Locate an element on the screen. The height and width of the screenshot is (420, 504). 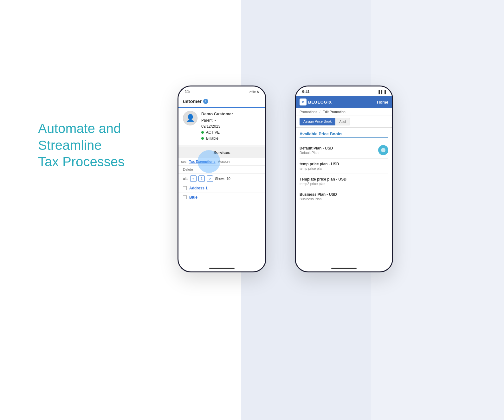
checkbox-blue is located at coordinates (185, 197).